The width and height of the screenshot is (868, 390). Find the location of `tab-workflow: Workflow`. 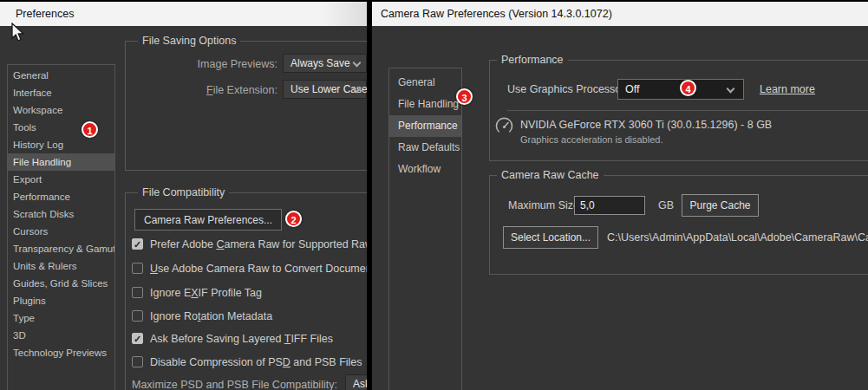

tab-workflow: Workflow is located at coordinates (425, 170).